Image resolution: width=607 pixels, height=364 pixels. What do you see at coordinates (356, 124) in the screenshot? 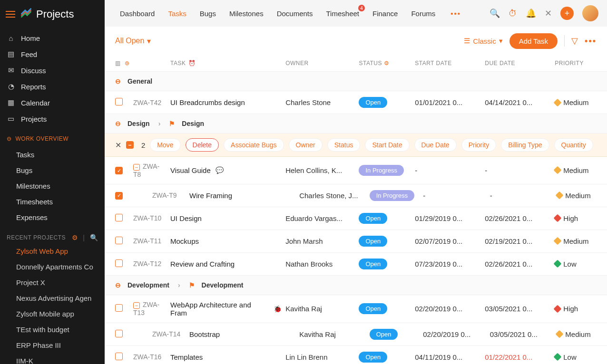
I see `group-header: ⊖Design›⚑Design` at bounding box center [356, 124].